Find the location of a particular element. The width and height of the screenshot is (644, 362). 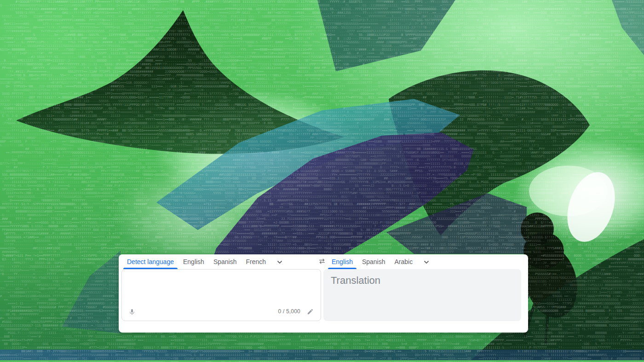

translation-box: Translation is located at coordinates (422, 295).